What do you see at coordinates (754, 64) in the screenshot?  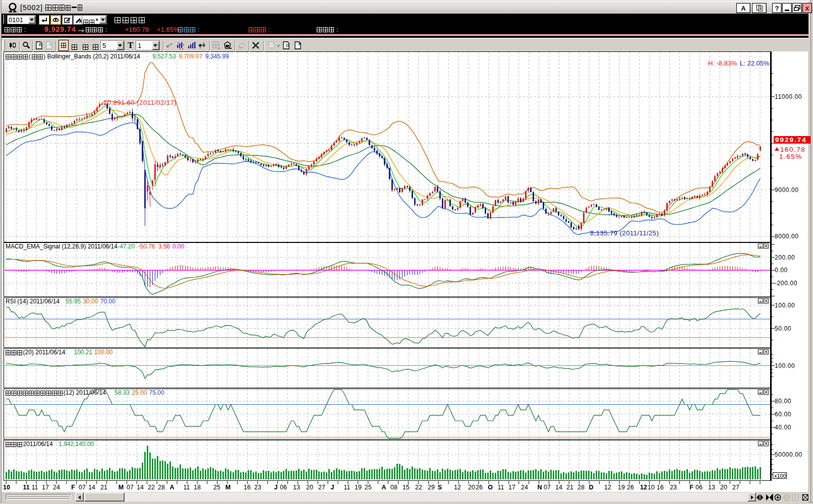 I see `svg-text: L: 22.05%` at bounding box center [754, 64].